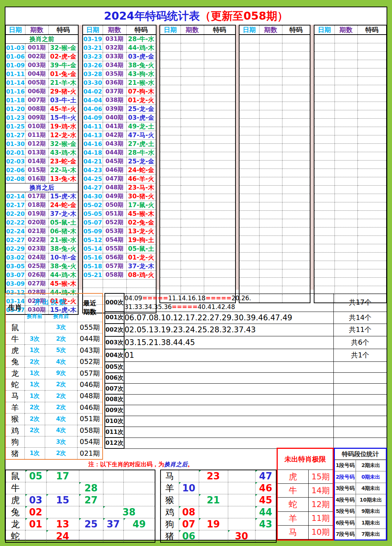  What do you see at coordinates (246, 411) in the screenshot?
I see `frequency-row: 009次` at bounding box center [246, 411].